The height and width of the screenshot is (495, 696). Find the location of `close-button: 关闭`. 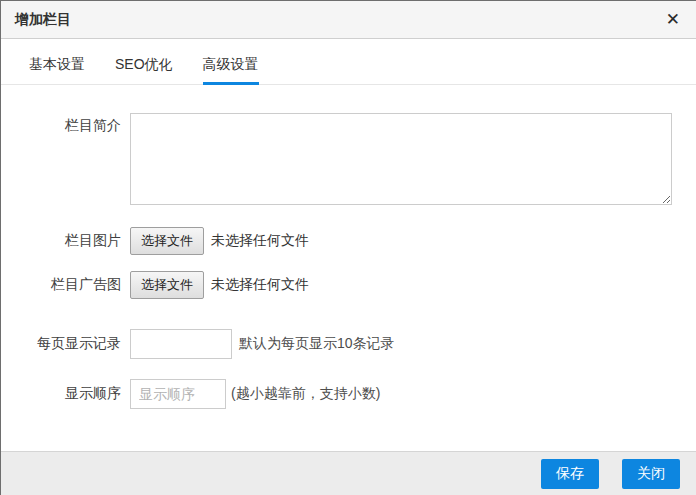

close-button: 关闭 is located at coordinates (651, 474).